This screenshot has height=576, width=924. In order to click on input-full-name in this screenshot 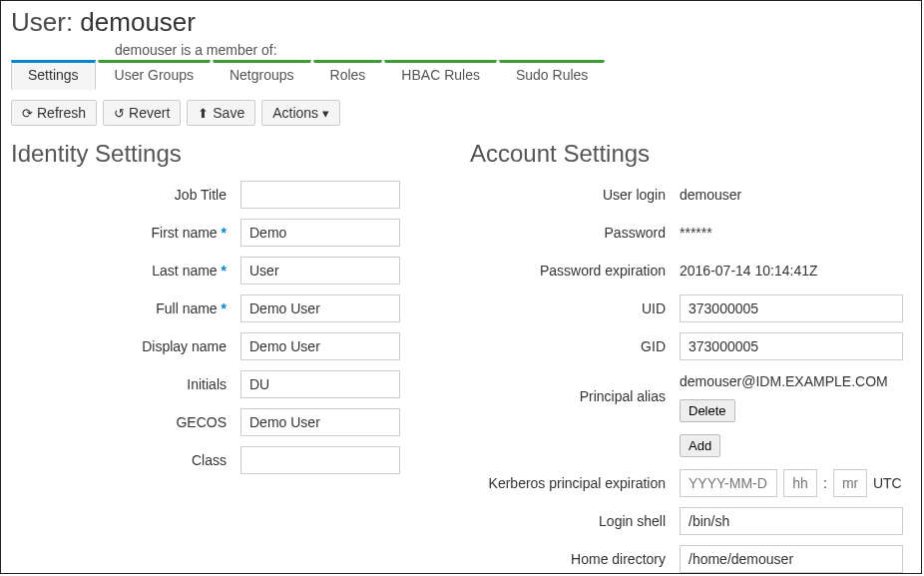, I will do `click(320, 308)`.